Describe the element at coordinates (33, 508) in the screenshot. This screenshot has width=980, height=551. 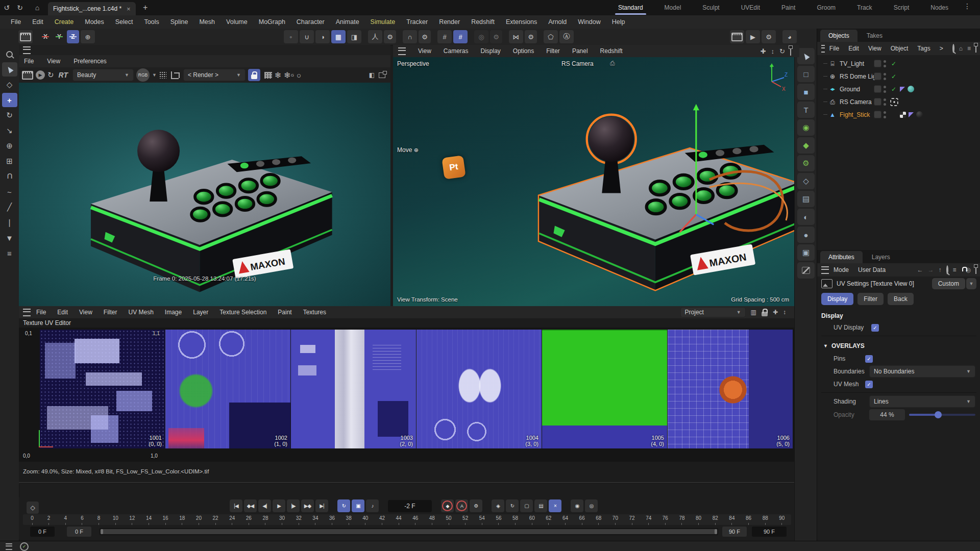
I see `keyframe-diamond-icon: ◇` at that location.